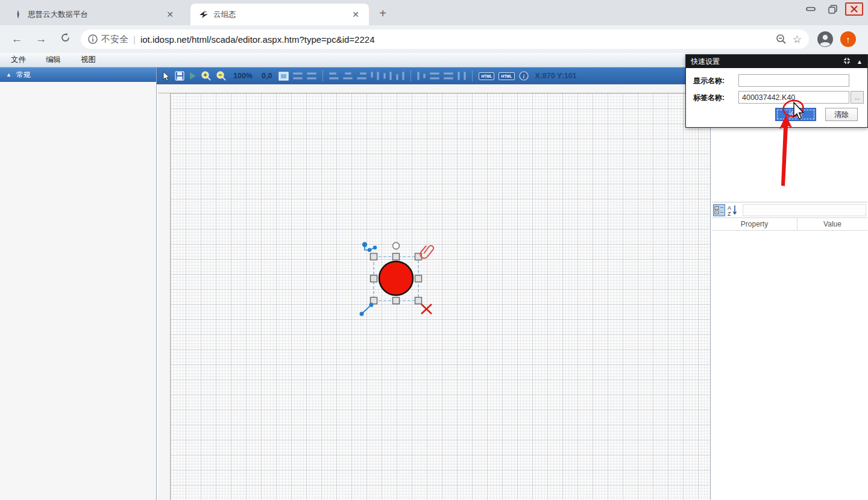  What do you see at coordinates (17, 39) in the screenshot?
I see `back-icon: ←` at bounding box center [17, 39].